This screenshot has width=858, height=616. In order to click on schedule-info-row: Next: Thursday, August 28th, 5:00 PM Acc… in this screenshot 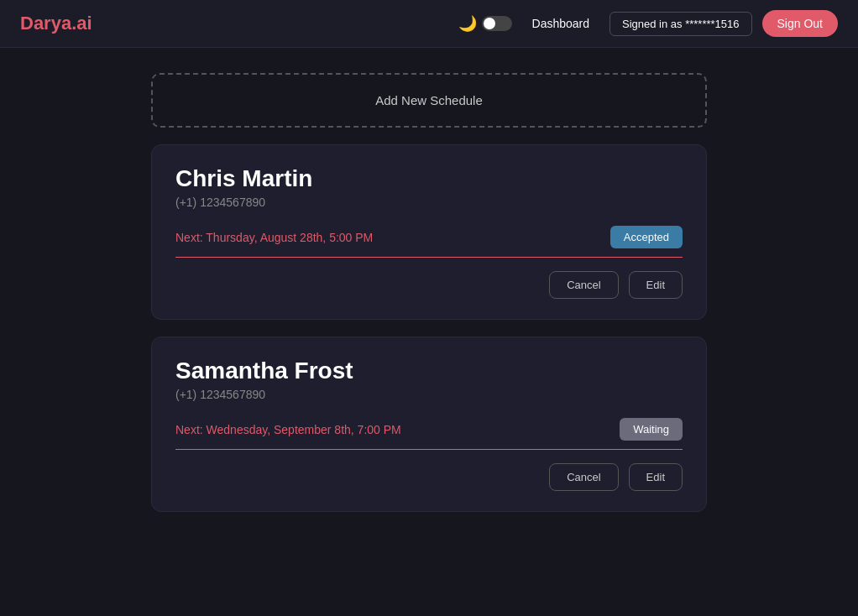, I will do `click(429, 237)`.